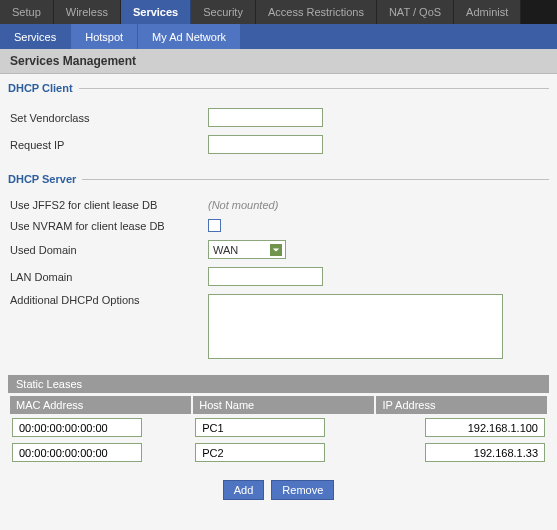  What do you see at coordinates (247, 250) in the screenshot?
I see `used-domain-select: WAN` at bounding box center [247, 250].